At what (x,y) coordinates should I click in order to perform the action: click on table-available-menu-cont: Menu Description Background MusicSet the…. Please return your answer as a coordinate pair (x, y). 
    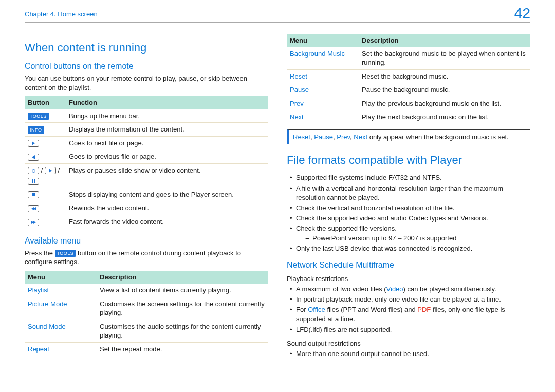
    Looking at the image, I should click on (409, 79).